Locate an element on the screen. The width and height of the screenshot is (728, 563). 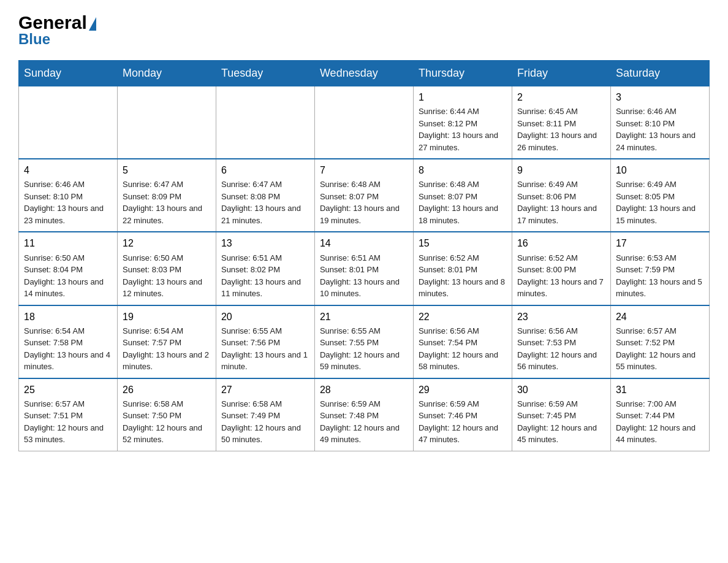
calendar-week-4: 18Sunrise: 6:54 AMSunset: 7:58 PMDayligh… is located at coordinates (364, 342).